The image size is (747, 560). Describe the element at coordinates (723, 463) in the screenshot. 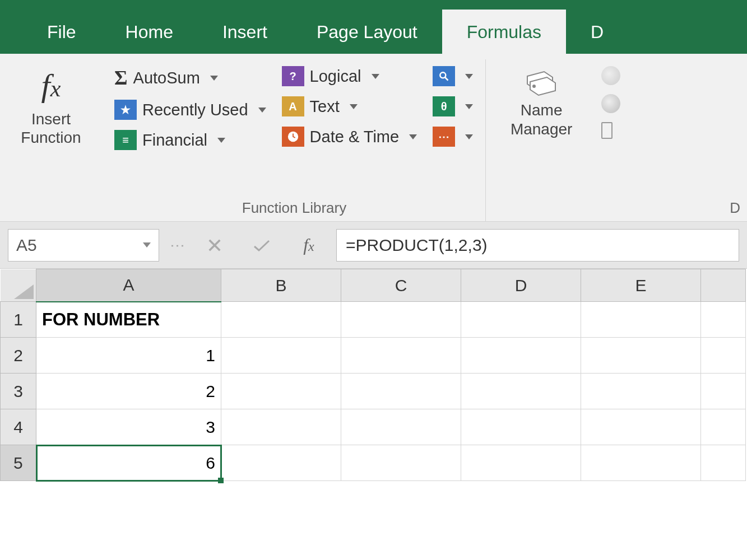

I see `cell-F5-partial` at that location.